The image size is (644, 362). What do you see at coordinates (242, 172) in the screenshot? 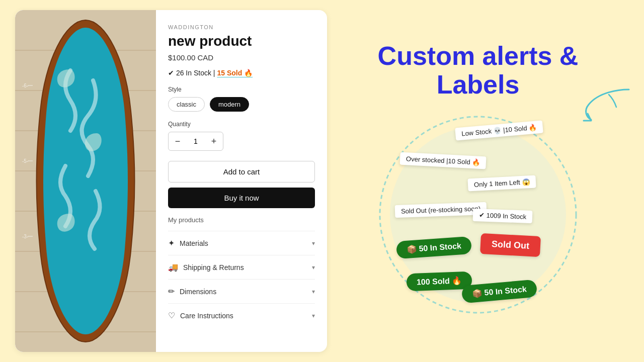
I see `add-to-cart-button: Add to cart` at bounding box center [242, 172].